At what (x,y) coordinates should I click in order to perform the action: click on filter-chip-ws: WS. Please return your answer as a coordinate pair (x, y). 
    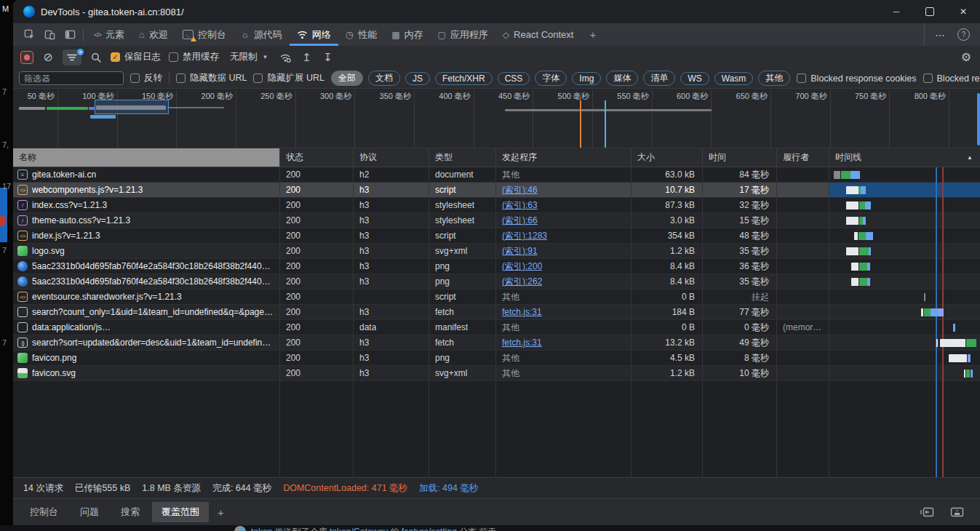
    Looking at the image, I should click on (694, 79).